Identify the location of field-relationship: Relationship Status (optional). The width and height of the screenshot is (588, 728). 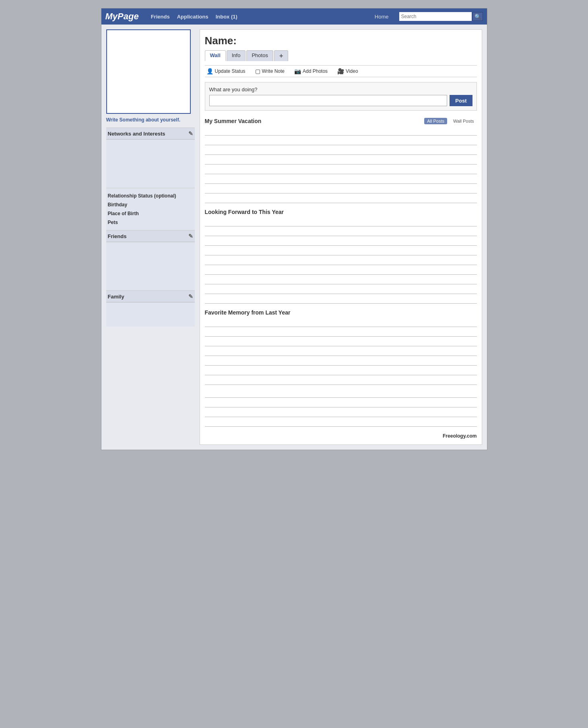
(151, 196).